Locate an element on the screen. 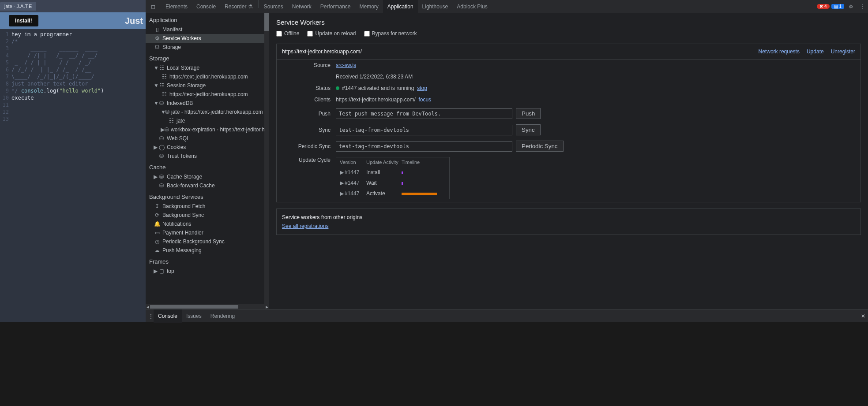  file-icon: ▯ is located at coordinates (157, 30).